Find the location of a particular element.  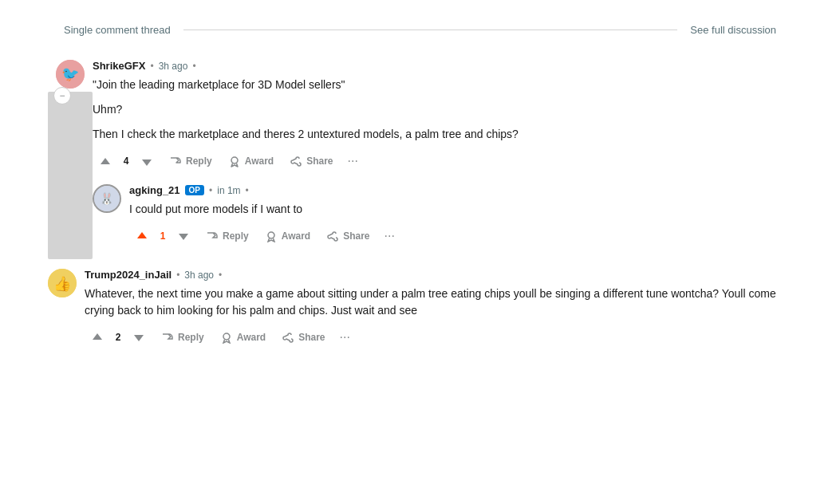

trump-meta: Trump2024_inJail • 3h ago • is located at coordinates (439, 274).